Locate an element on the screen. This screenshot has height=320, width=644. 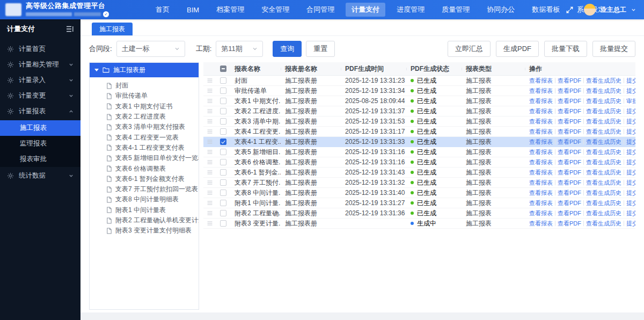
nav-item-2: 档案管理 is located at coordinates (230, 10).